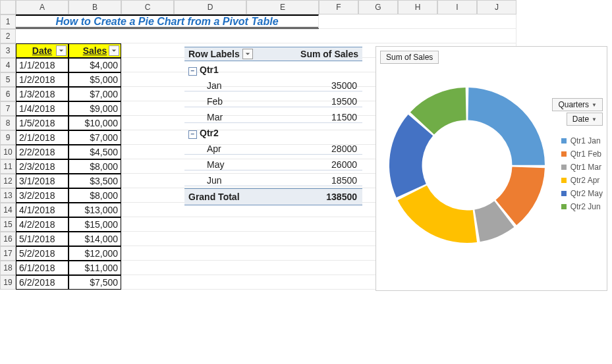  I want to click on row-12: 12, so click(8, 181).